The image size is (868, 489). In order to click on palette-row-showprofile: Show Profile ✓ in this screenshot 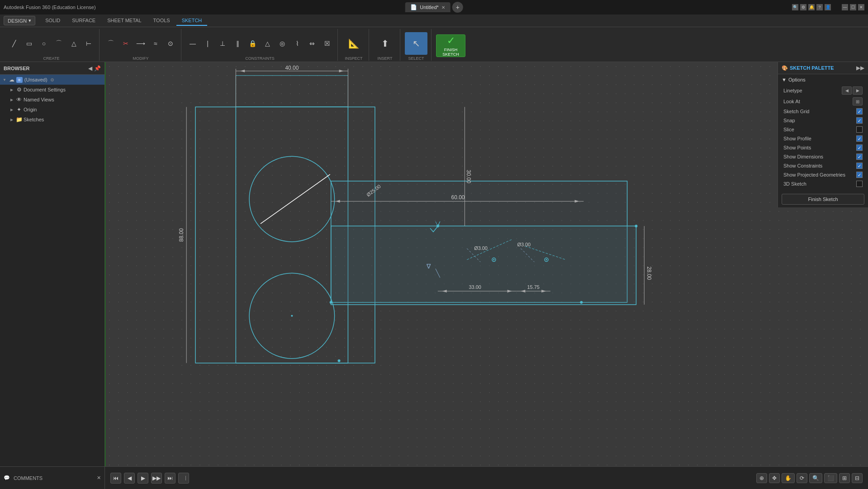, I will do `click(823, 139)`.